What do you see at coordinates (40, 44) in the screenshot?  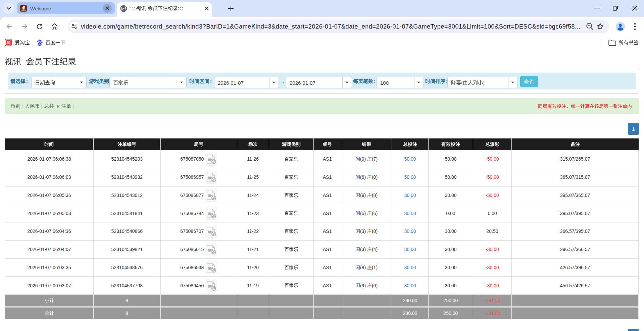 I see `svg-text: du` at bounding box center [40, 44].